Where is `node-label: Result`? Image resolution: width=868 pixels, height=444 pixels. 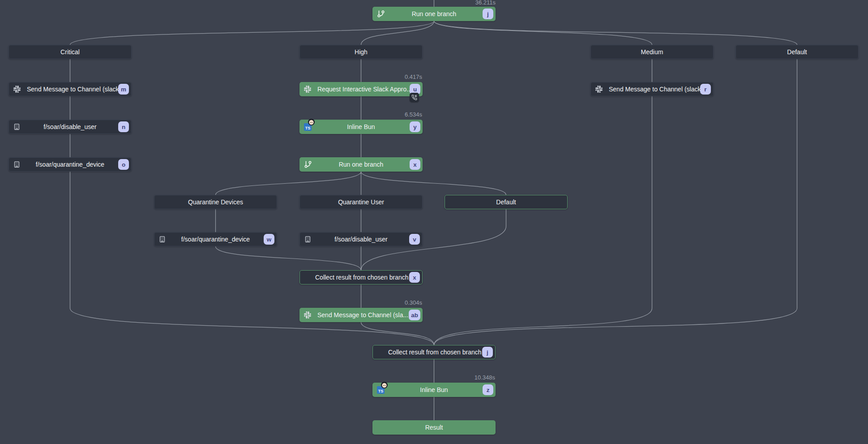 node-label: Result is located at coordinates (434, 427).